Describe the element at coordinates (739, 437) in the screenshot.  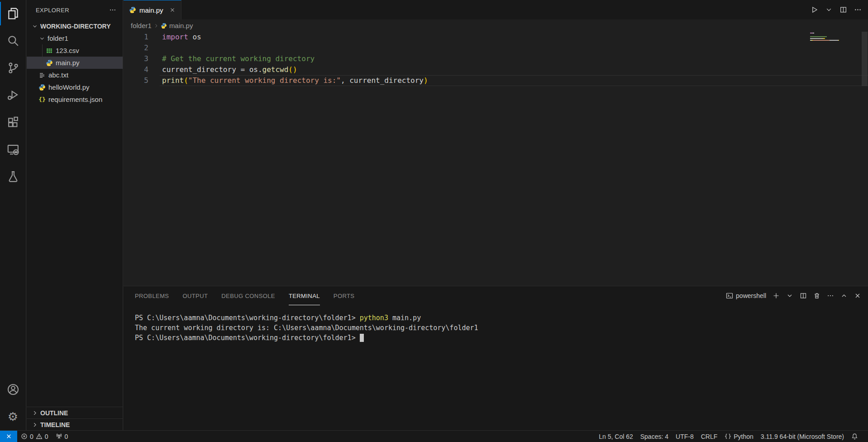
I see `language-mode: Python` at that location.